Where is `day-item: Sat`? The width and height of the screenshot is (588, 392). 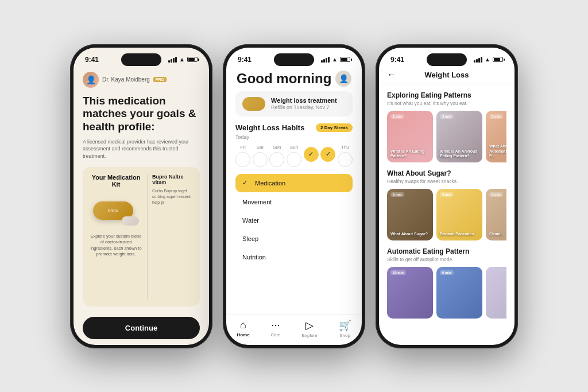 day-item: Sat is located at coordinates (260, 156).